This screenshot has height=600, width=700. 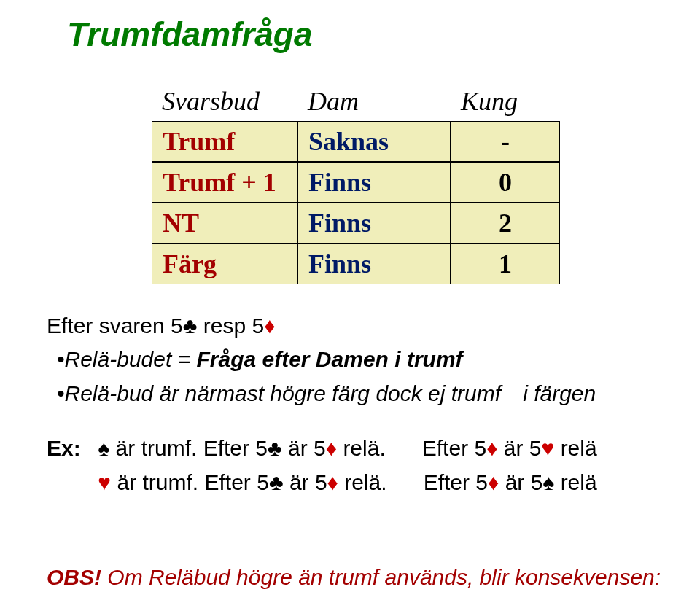 I want to click on cell-kung: 1, so click(x=505, y=264).